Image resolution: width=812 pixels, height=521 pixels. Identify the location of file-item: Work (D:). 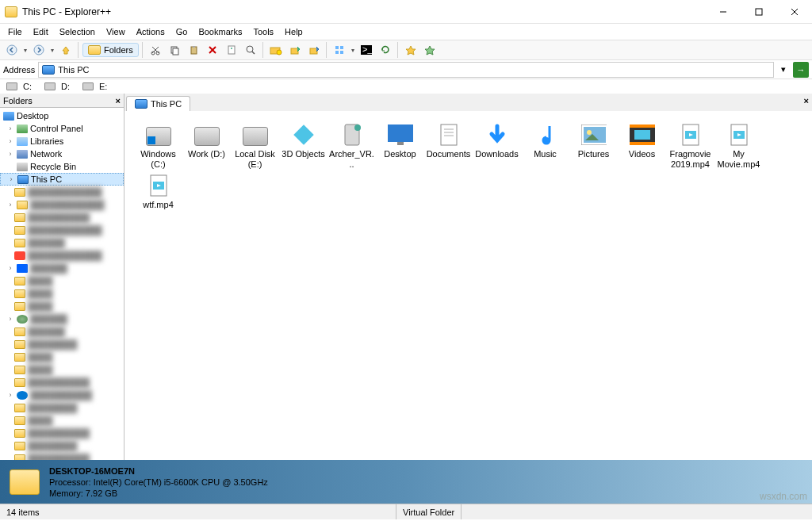
(206, 146).